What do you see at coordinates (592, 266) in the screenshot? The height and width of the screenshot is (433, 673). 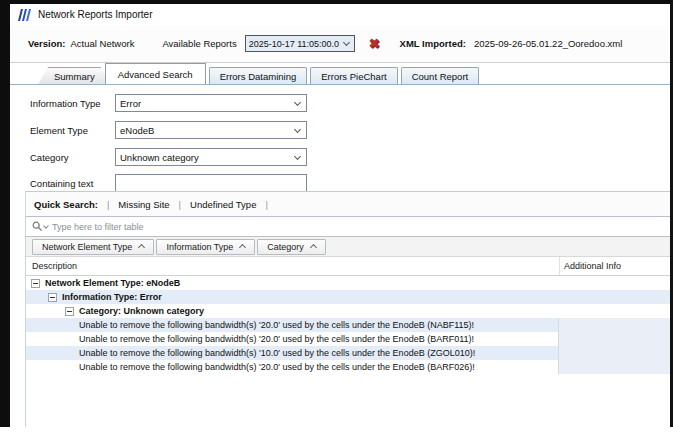 I see `column-header-additional-info: Additional Info` at bounding box center [592, 266].